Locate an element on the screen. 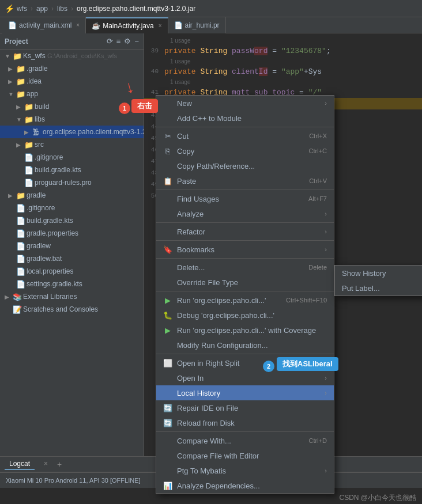  menu-item-cut: ✂ Cut Ctrl+X is located at coordinates (245, 136).